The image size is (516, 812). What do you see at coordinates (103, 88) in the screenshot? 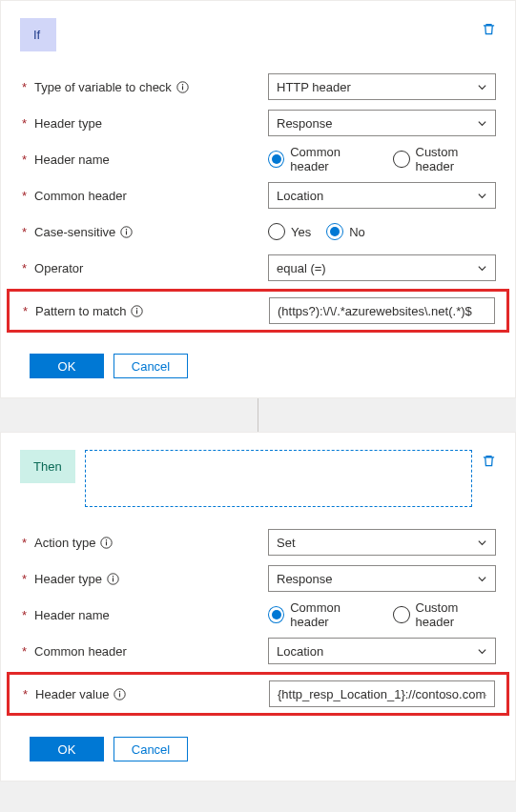
I see `label-variable-type: Type of variable to check` at bounding box center [103, 88].